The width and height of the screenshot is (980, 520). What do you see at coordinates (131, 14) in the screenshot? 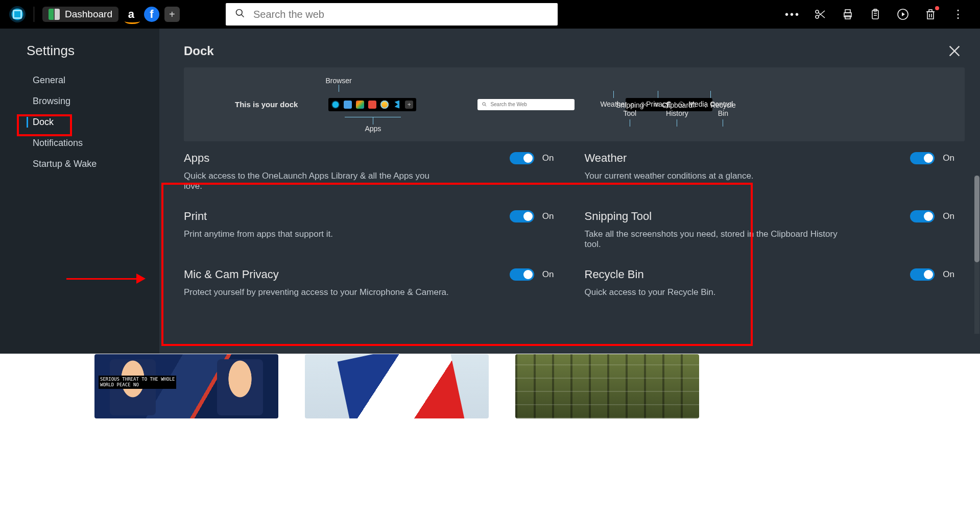
I see `amazon-shortcut-icon: a` at bounding box center [131, 14].